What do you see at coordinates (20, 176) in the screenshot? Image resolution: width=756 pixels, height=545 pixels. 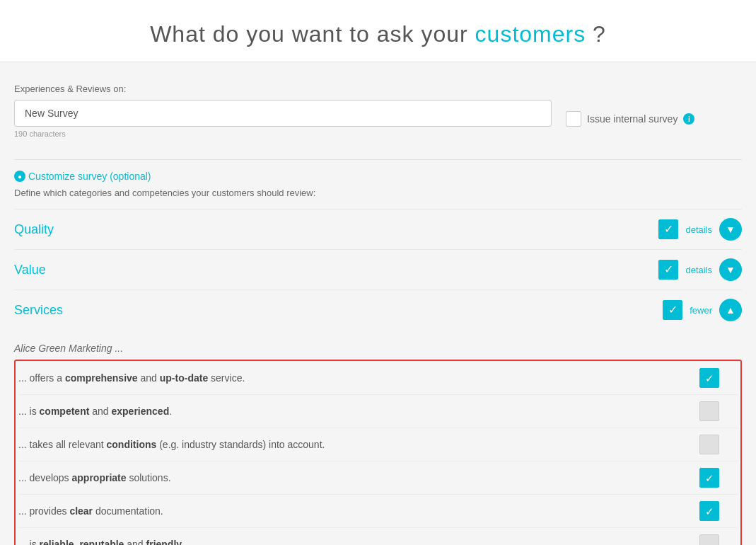 I see `customize-info-icon: ●` at bounding box center [20, 176].